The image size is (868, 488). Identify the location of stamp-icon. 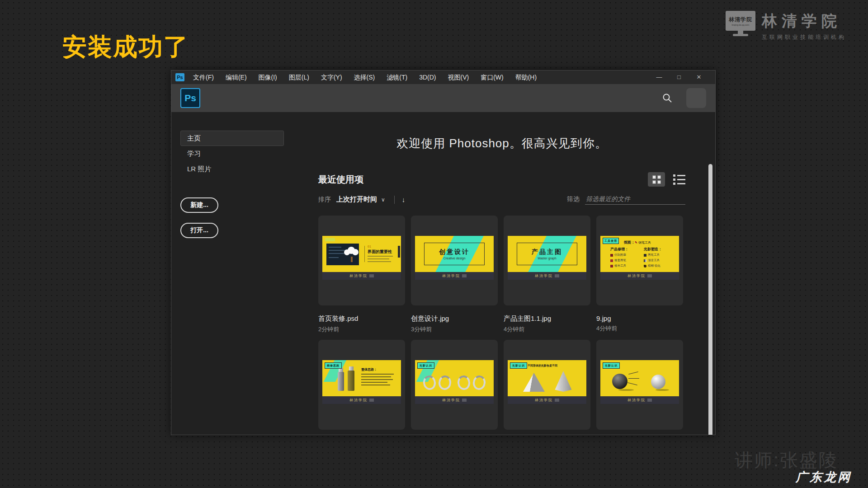
(612, 255).